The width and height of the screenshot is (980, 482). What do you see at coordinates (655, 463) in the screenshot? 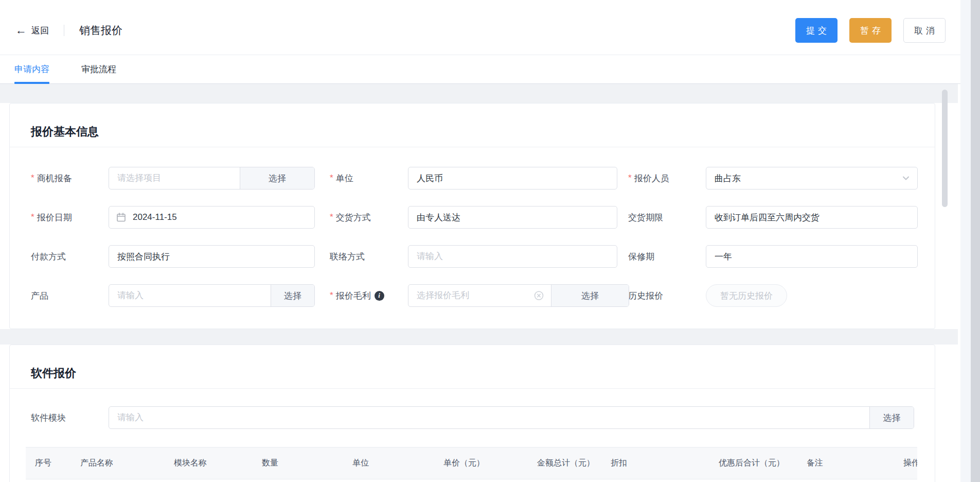
I see `col-discount: 折扣` at bounding box center [655, 463].